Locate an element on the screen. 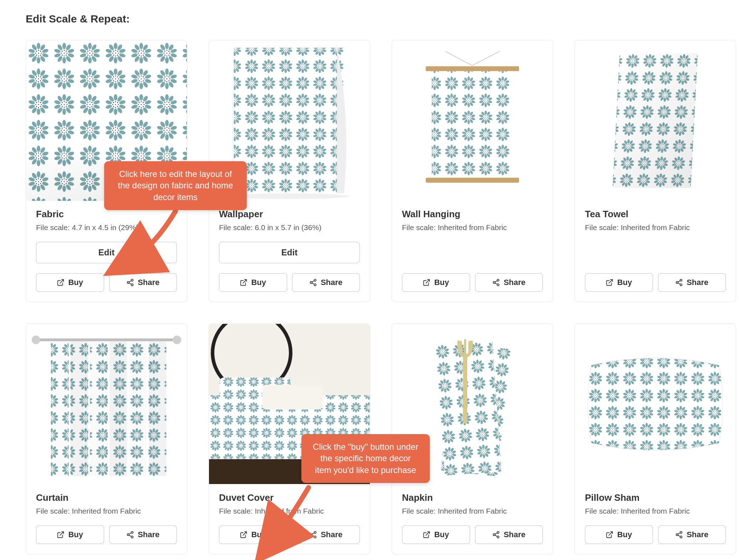  product-card-curtain: Curtain File scale: Inherited from Fabri… is located at coordinates (106, 439).